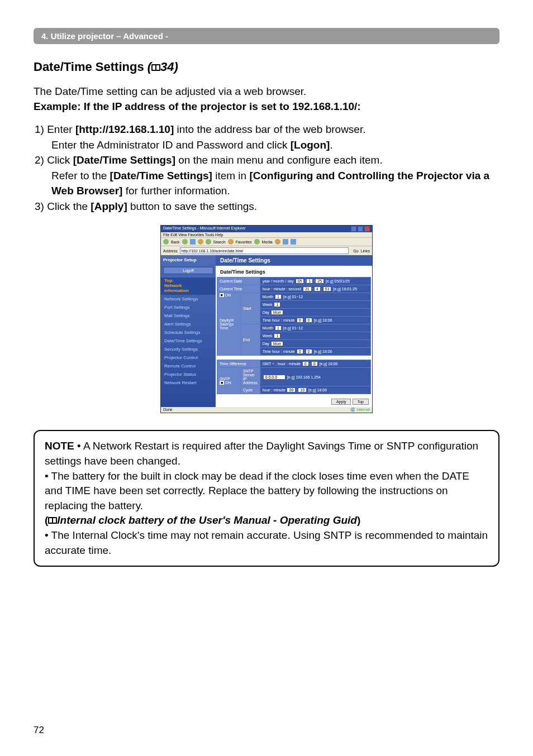 The height and width of the screenshot is (756, 533). What do you see at coordinates (315, 344) in the screenshot?
I see `dst-end-day: Day Mon` at bounding box center [315, 344].